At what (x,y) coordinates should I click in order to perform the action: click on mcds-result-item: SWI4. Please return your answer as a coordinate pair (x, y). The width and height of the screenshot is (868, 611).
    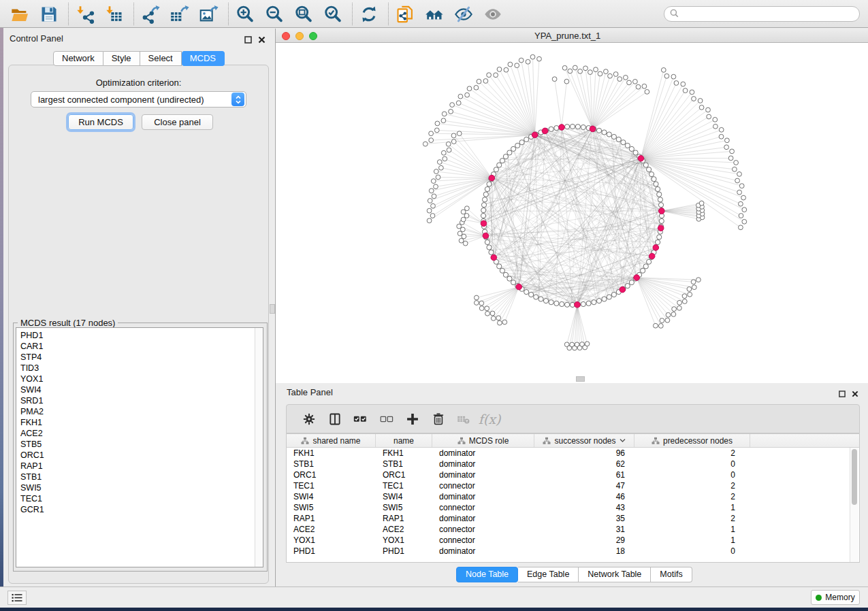
    Looking at the image, I should click on (140, 390).